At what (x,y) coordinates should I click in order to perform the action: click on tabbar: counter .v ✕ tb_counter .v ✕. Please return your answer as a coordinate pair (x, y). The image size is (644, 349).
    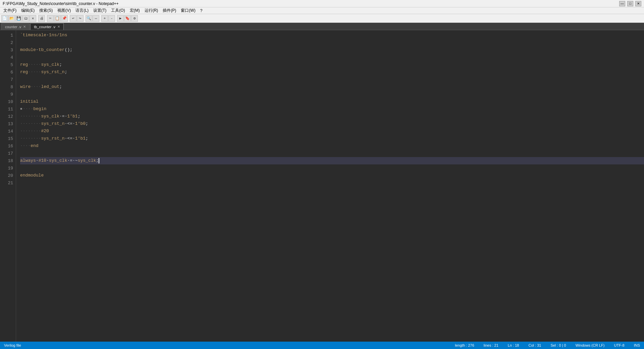
    Looking at the image, I should click on (322, 27).